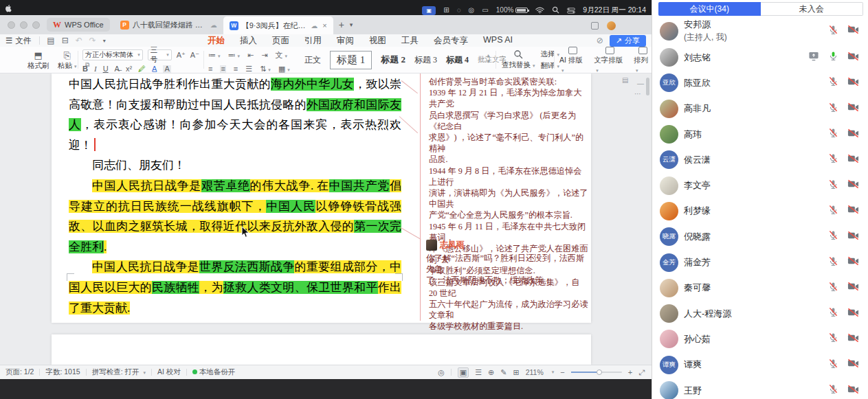  I want to click on strikethrough-icon: A̶, so click(117, 69).